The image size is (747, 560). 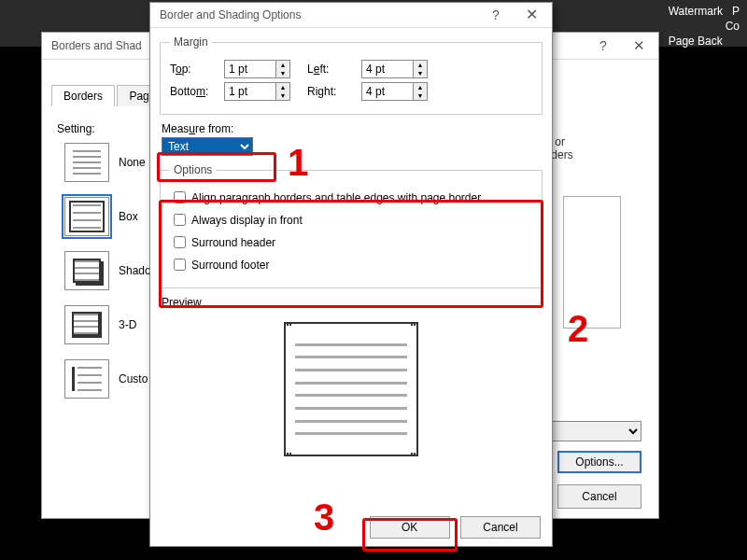 I want to click on setting-3d: 3-D, so click(x=108, y=325).